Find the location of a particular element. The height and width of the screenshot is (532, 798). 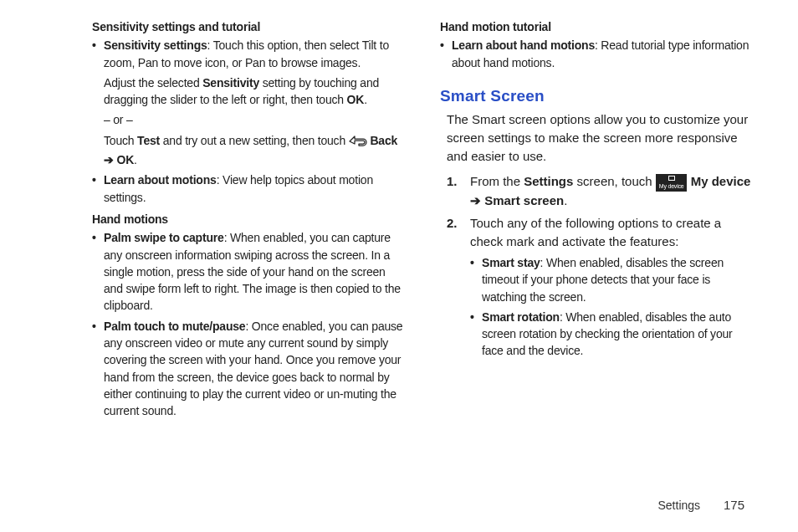

smart-screen-intro: The Smart screen options allow you to cu… is located at coordinates (596, 137).